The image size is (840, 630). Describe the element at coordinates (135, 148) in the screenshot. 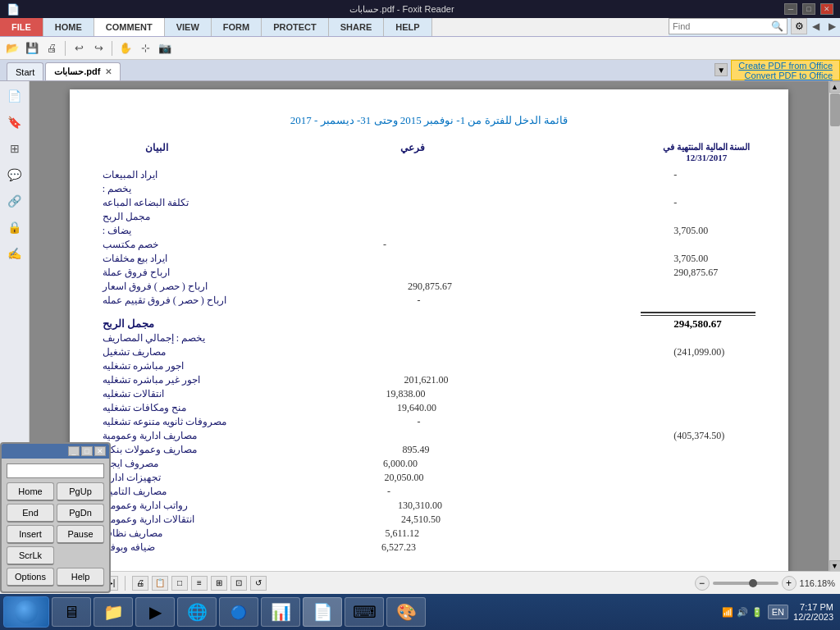

I see `col-header-3: البيان` at that location.